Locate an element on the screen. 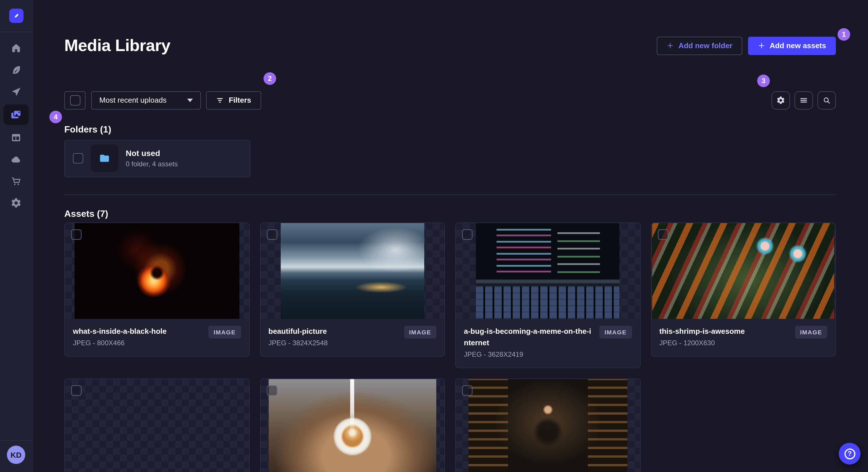  folders-section: Folders (1) Not used 0 folder, 4 assets is located at coordinates (450, 151).